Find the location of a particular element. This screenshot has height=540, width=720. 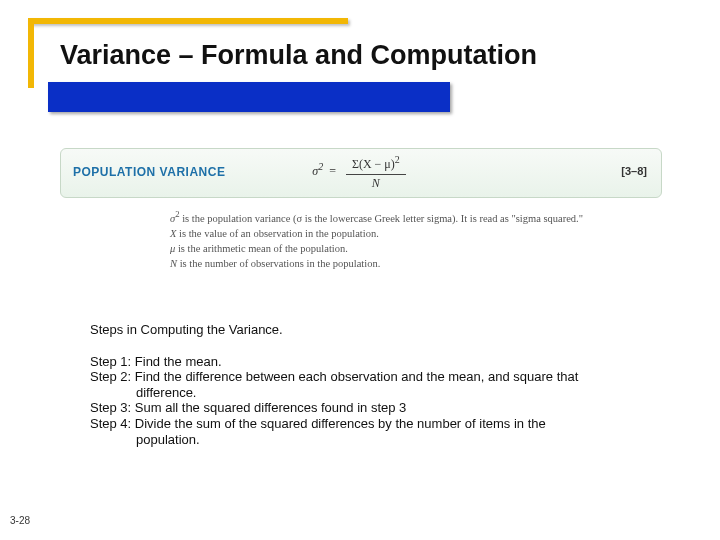

definition-row: N is the number of observations in the p… is located at coordinates (410, 264).